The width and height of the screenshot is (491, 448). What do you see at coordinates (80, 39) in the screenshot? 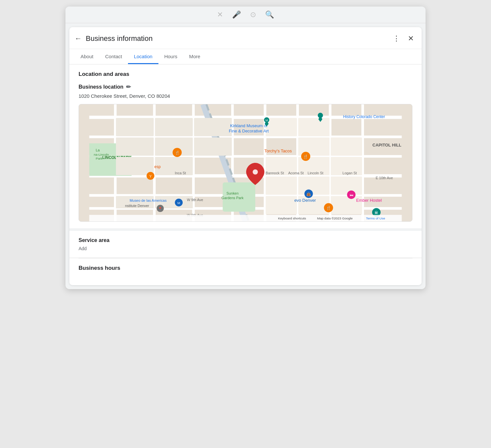
I see `back-button: ←` at bounding box center [80, 39].